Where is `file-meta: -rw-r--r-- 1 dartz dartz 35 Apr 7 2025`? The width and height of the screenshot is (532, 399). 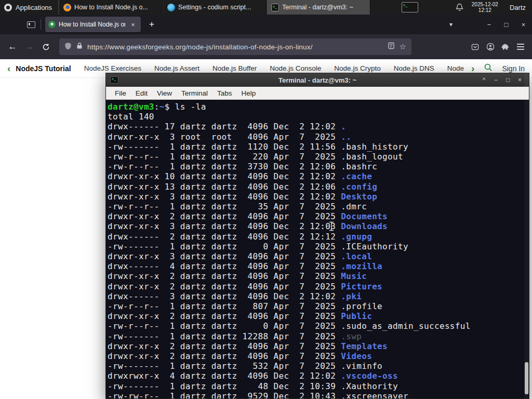 file-meta: -rw-r--r-- 1 dartz dartz 35 Apr 7 2025 is located at coordinates (224, 207).